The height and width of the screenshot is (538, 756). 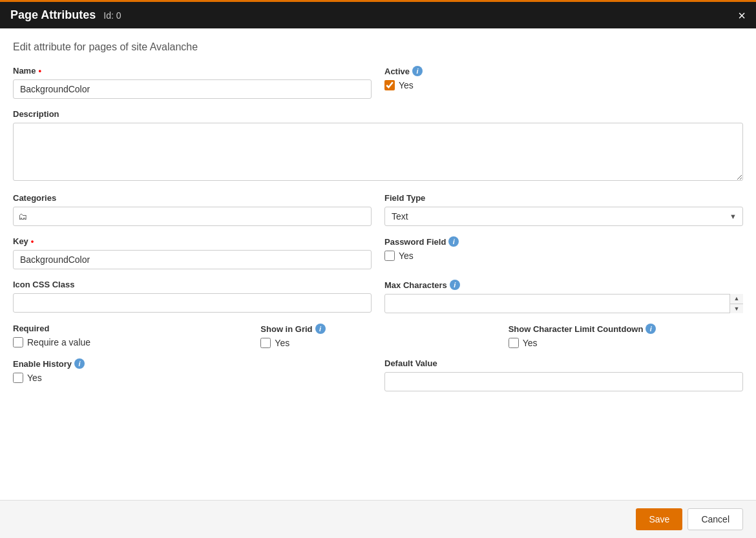 What do you see at coordinates (715, 519) in the screenshot?
I see `cancel-button: Cancel` at bounding box center [715, 519].